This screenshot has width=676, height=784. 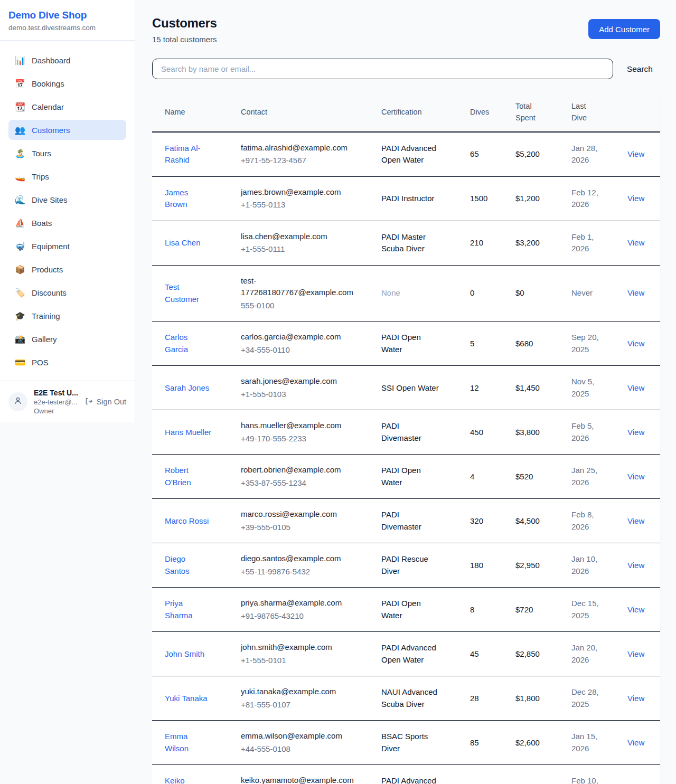 What do you see at coordinates (189, 199) in the screenshot?
I see `customer-name-link: James Brown` at bounding box center [189, 199].